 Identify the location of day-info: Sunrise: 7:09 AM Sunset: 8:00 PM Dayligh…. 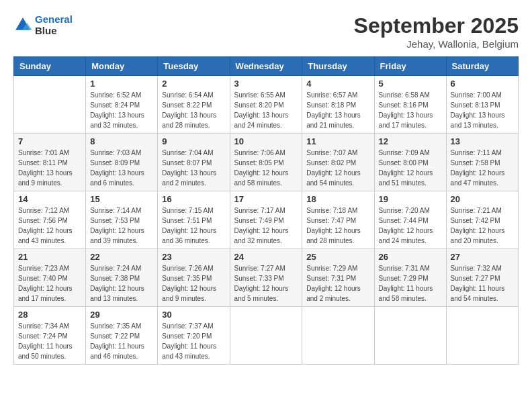
(410, 168).